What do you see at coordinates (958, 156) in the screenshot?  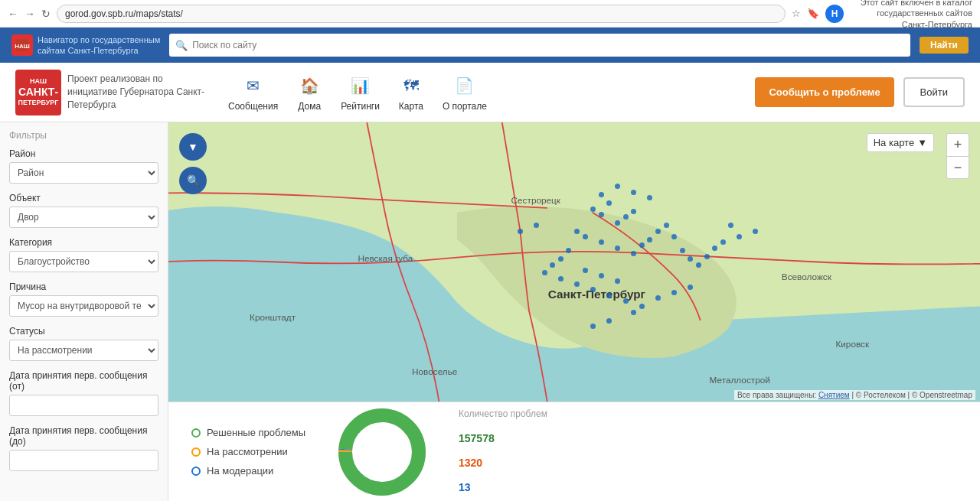 I see `map-zoom-controls: + −` at bounding box center [958, 156].